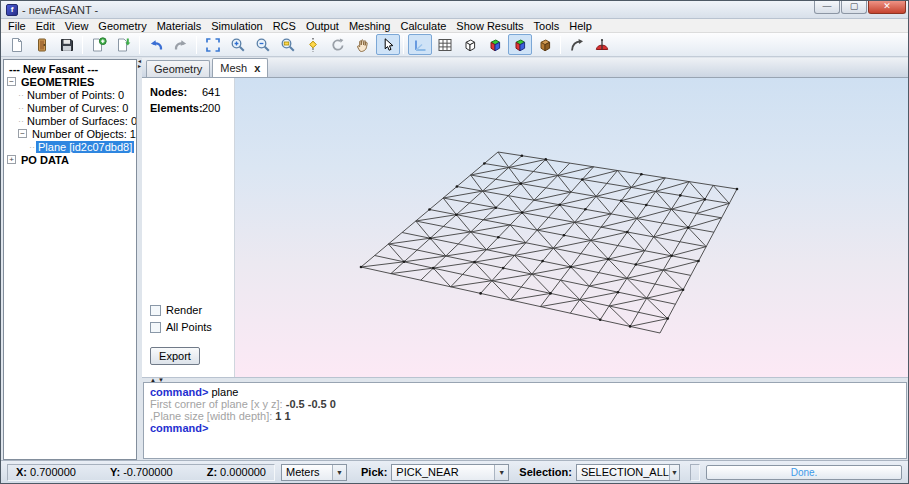 Image resolution: width=909 pixels, height=484 pixels. What do you see at coordinates (17, 45) in the screenshot?
I see `new-file-icon` at bounding box center [17, 45].